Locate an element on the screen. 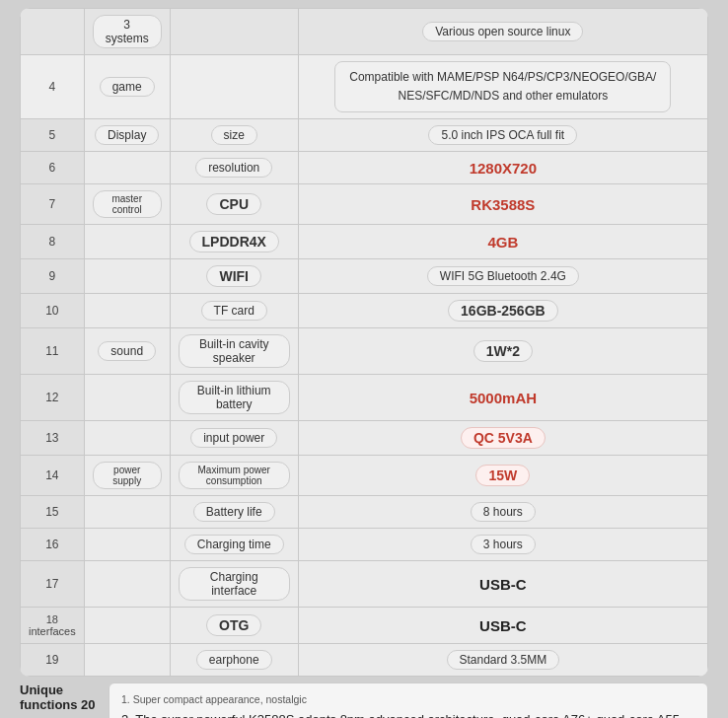 The image size is (728, 718). row-num: 12 is located at coordinates (53, 398).